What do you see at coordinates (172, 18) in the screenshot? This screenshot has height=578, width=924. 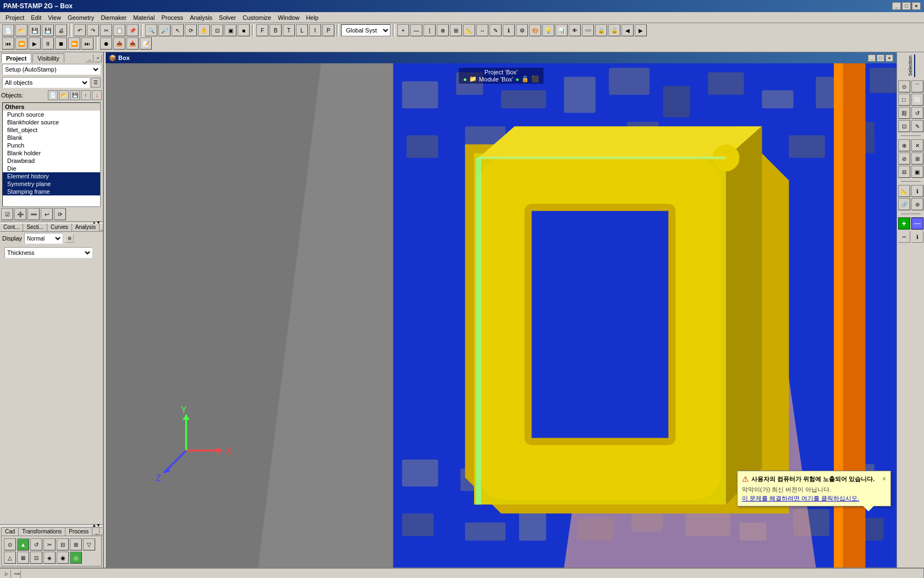 I see `menu-process: Process` at bounding box center [172, 18].